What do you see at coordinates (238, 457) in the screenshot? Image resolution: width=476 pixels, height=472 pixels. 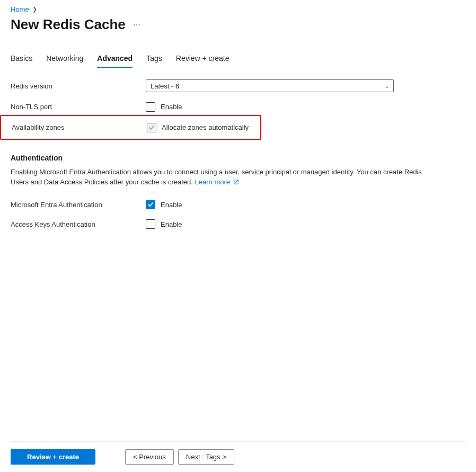 I see `wizard-footer: Review + create < Previous Next : Tags >` at bounding box center [238, 457].